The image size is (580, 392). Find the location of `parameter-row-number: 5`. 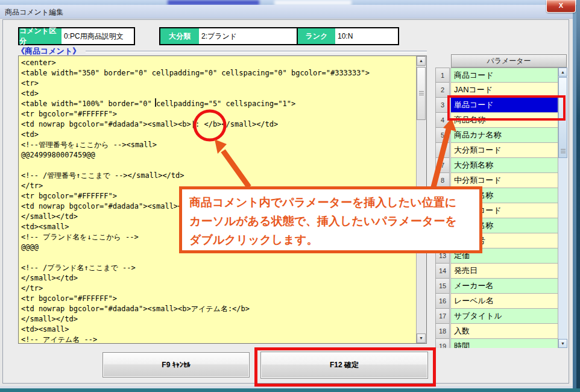

parameter-row-number: 5 is located at coordinates (443, 135).